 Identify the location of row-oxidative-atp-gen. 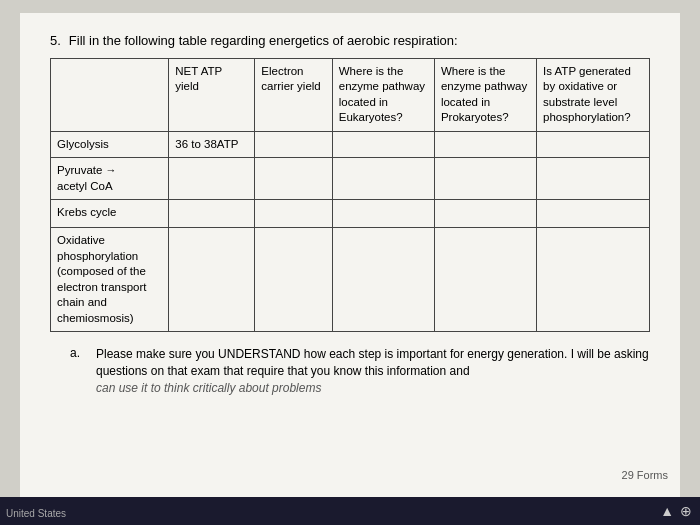
(594, 280).